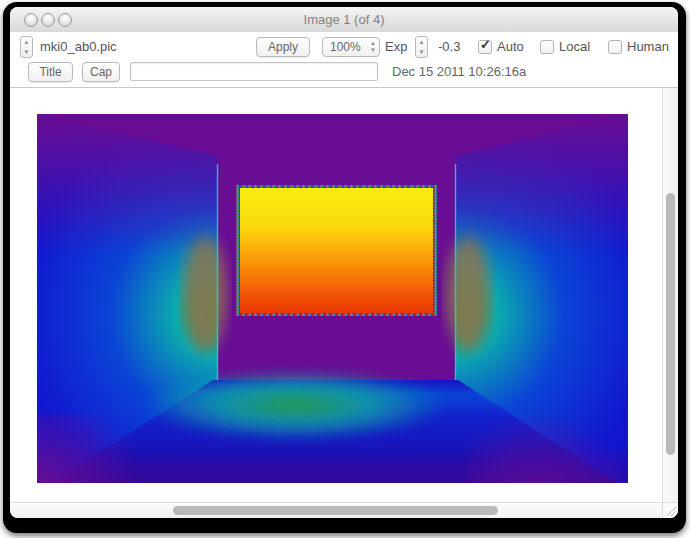 This screenshot has height=538, width=690. What do you see at coordinates (351, 47) in the screenshot?
I see `zoom-select: 100% ▲▼` at bounding box center [351, 47].